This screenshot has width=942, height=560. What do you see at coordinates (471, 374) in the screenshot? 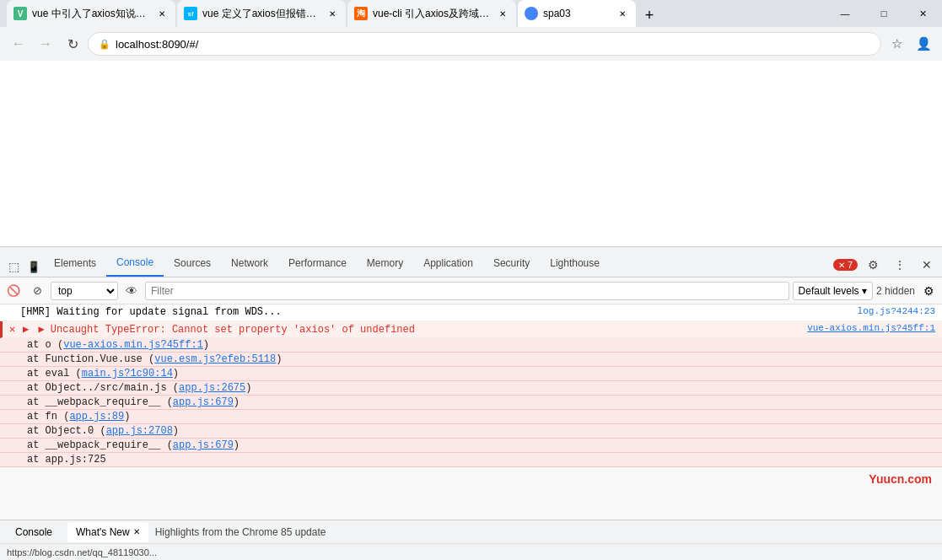
I see `stack-line-3: at eval (main.js?1c90:14)` at bounding box center [471, 374].